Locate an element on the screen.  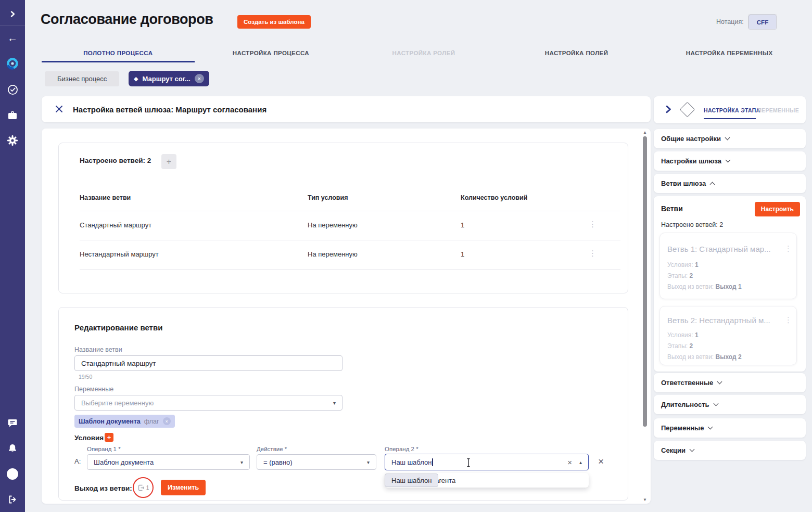
tab-process-canvas: ПОЛОТНО ПРОЦЕССА is located at coordinates (118, 53).